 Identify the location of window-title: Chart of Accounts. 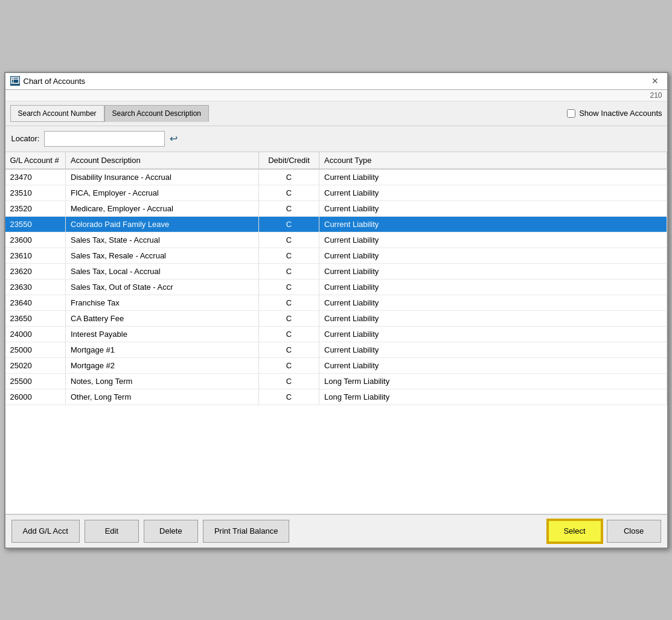
(54, 81).